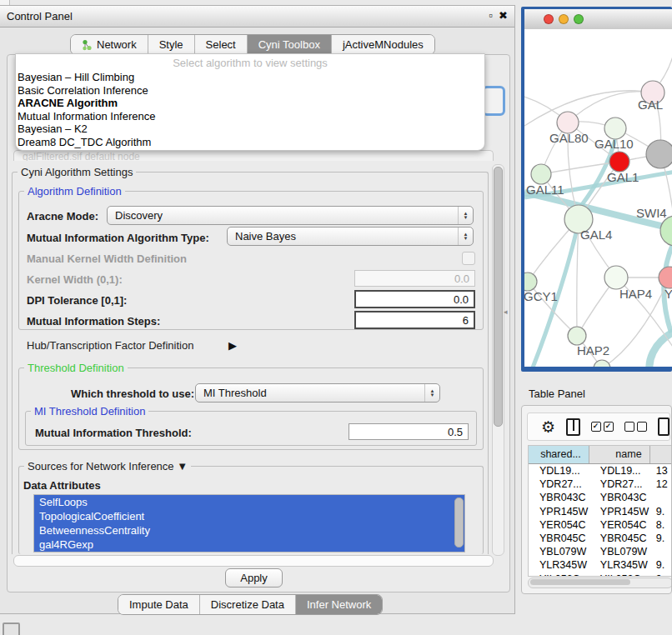  What do you see at coordinates (600, 484) in the screenshot?
I see `table-row: YDR27...YDR27...12` at bounding box center [600, 484].